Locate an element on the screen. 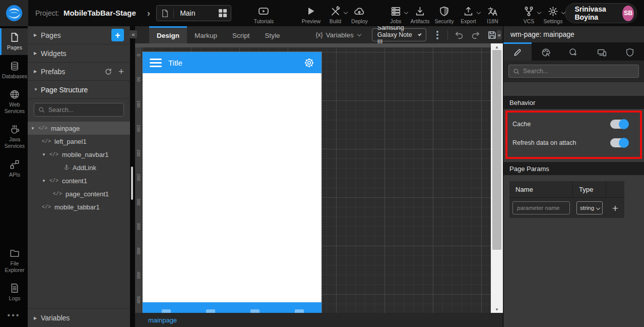  navbar-gear-icon is located at coordinates (309, 63).